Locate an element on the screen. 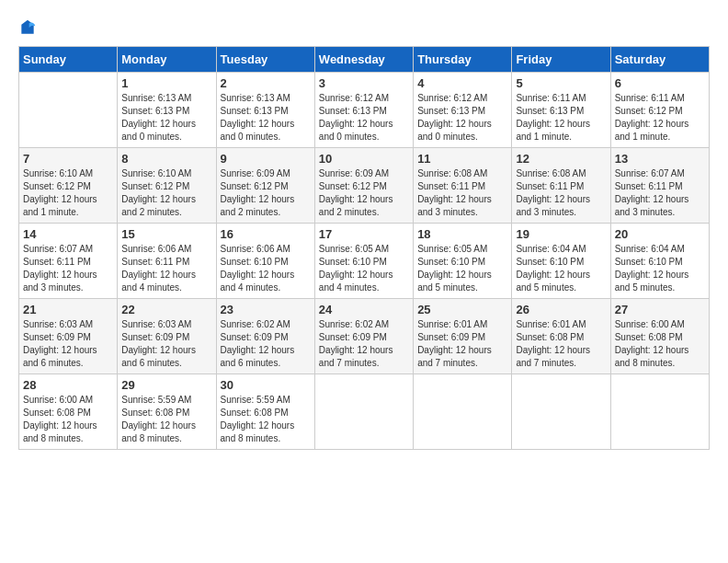 The image size is (728, 563). calendar-day-cell: 18Sunrise: 6:05 AM Sunset: 6:10 PM Dayli… is located at coordinates (463, 261).